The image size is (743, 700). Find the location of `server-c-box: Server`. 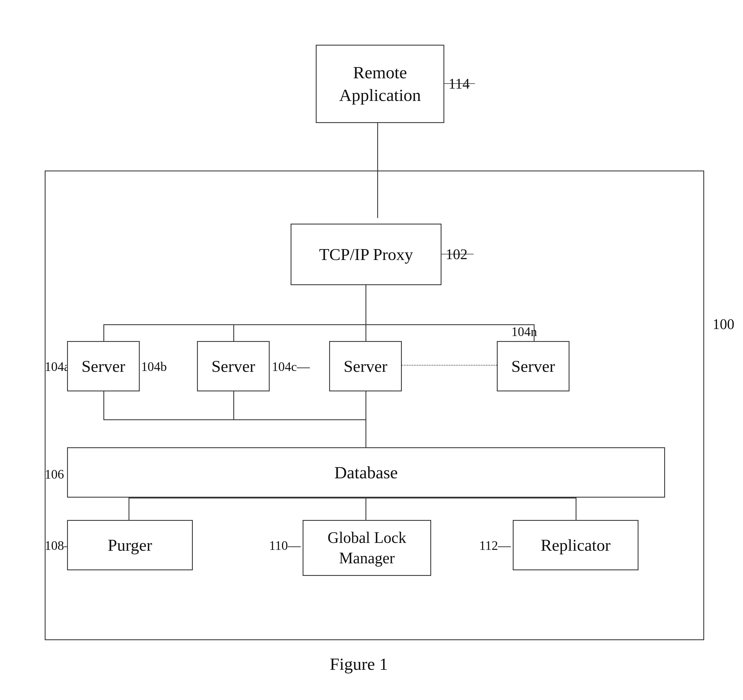

server-c-box: Server is located at coordinates (366, 366).